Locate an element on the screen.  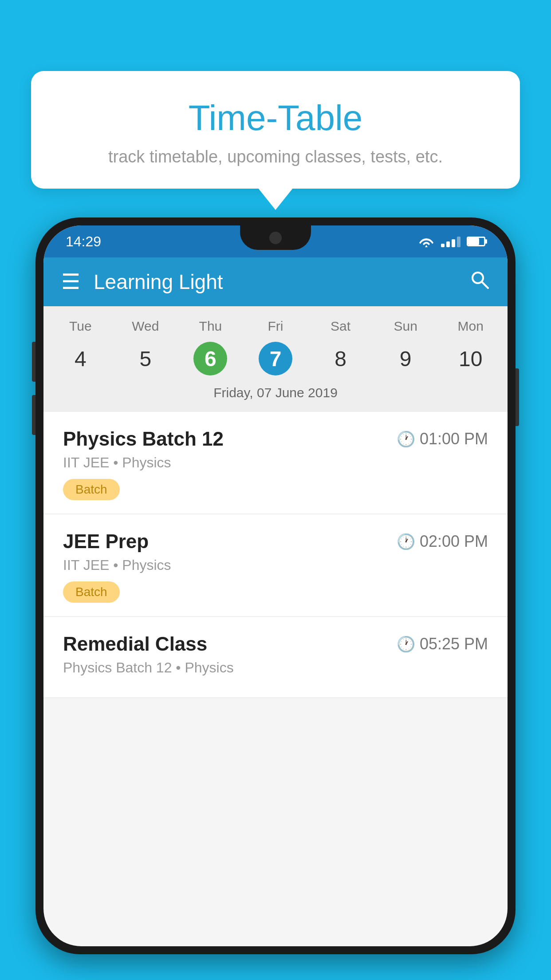
time-label: 05:25 PM is located at coordinates (454, 644).